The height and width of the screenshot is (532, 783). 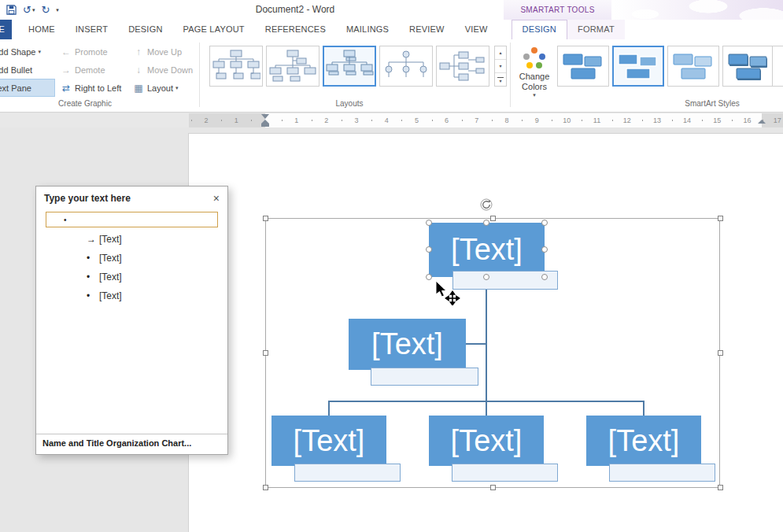 What do you see at coordinates (721, 488) in the screenshot?
I see `frame-handle-bottom-right` at bounding box center [721, 488].